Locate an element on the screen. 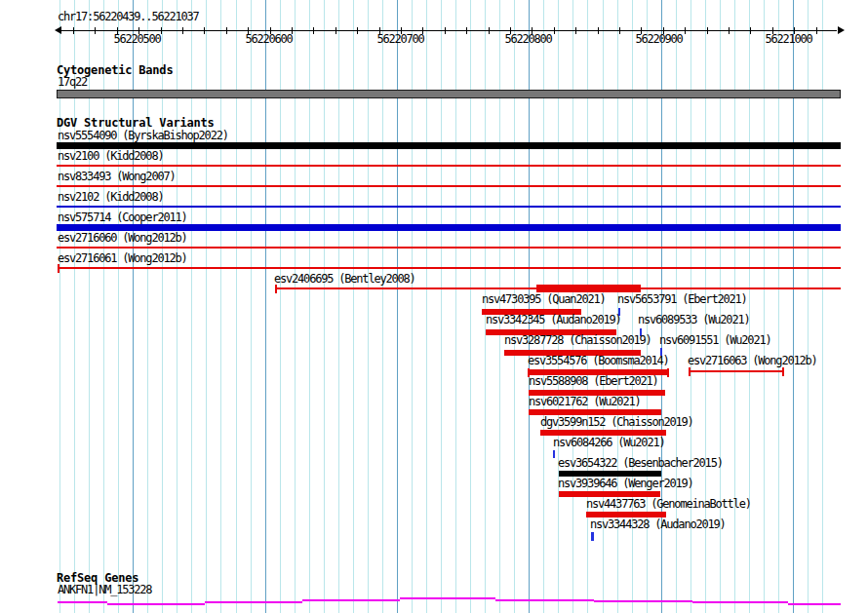 Image resolution: width=868 pixels, height=613 pixels. variant-label: nsv833493 (Wong2007) is located at coordinates (117, 177).